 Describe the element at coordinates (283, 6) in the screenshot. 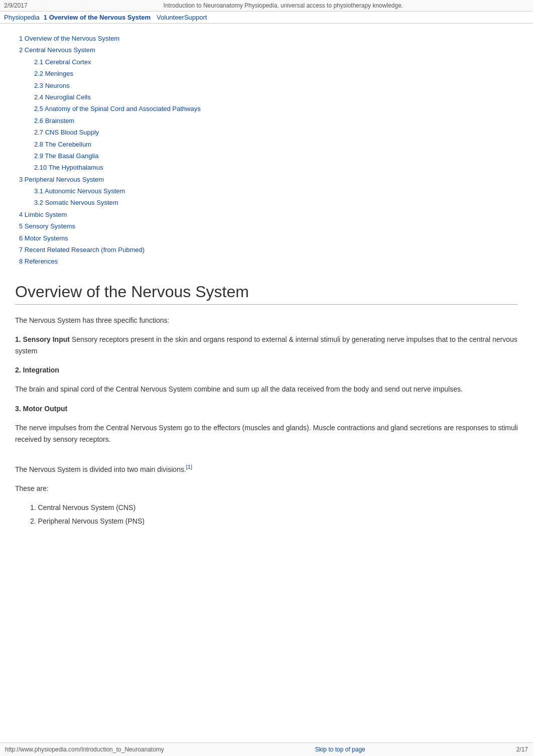

I see `site-title: Introduction to Neuroanatomy Physiopedia…` at that location.